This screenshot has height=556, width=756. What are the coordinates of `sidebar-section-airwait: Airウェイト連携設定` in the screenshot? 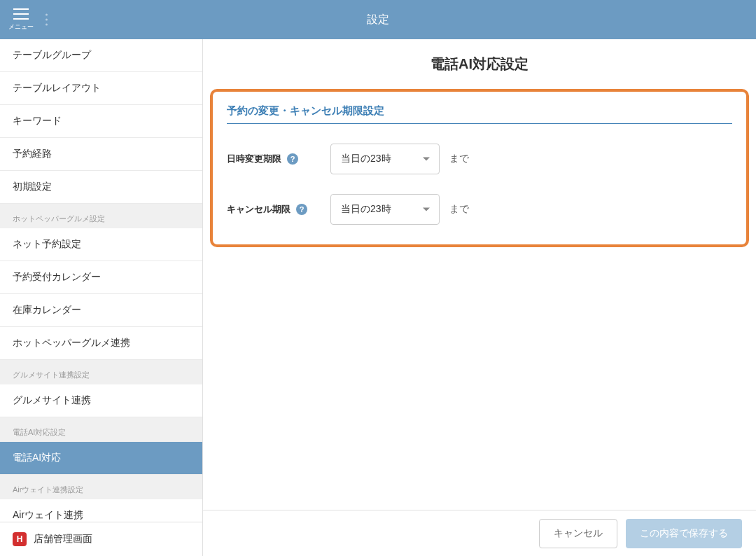 It's located at (101, 487).